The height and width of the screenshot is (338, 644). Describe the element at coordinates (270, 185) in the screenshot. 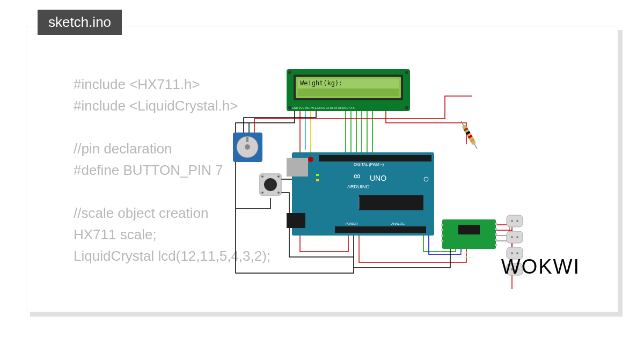

I see `push-button` at that location.